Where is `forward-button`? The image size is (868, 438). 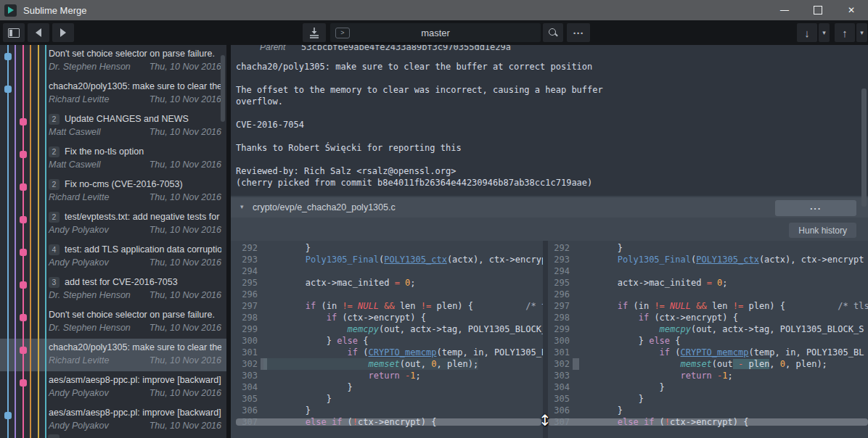
forward-button is located at coordinates (63, 33).